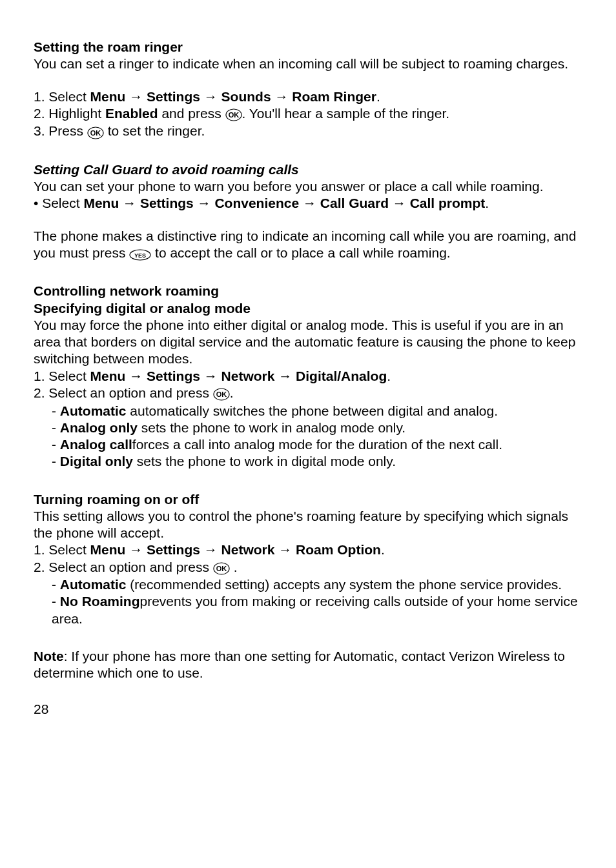 This screenshot has width=616, height=868. Describe the element at coordinates (308, 376) in the screenshot. I see `step1-da: 1. Select Menu → Settings → Network → Di…` at that location.